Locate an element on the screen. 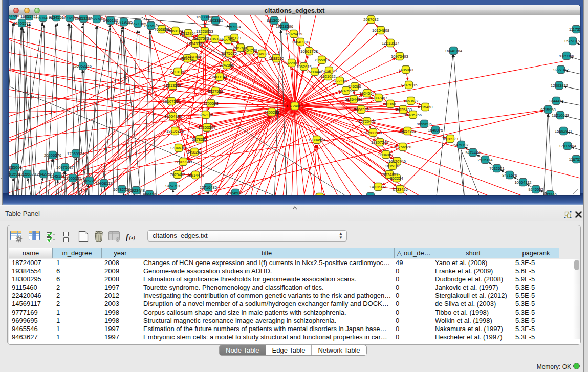  svg-text: 18724007 is located at coordinates (295, 106).